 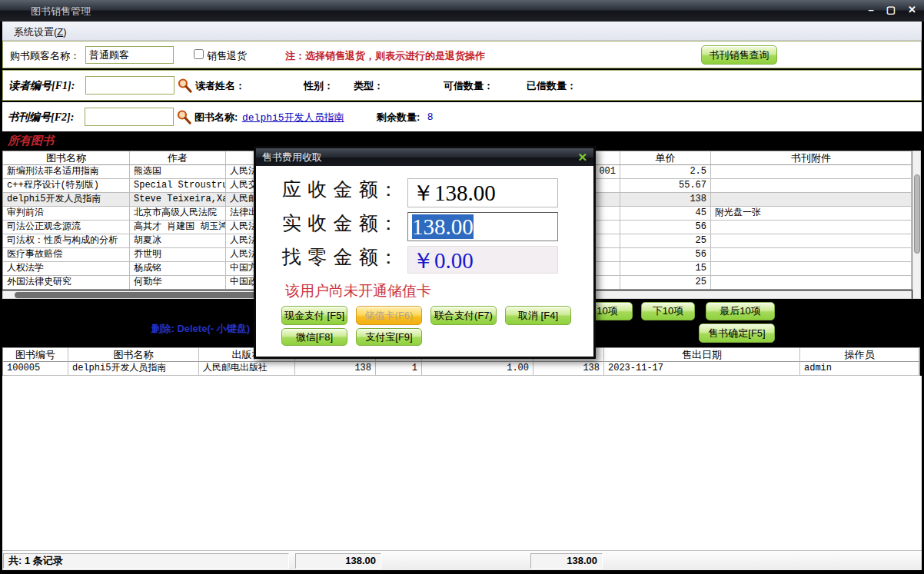 I want to click on col-sale-date: 售出日期, so click(x=703, y=355).